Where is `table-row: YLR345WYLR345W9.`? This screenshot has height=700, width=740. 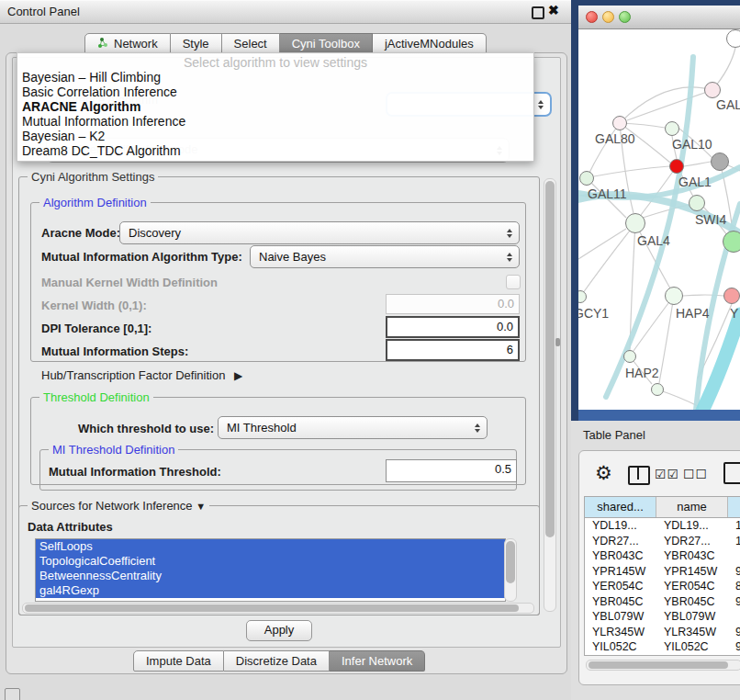
table-row: YLR345WYLR345W9. is located at coordinates (663, 632).